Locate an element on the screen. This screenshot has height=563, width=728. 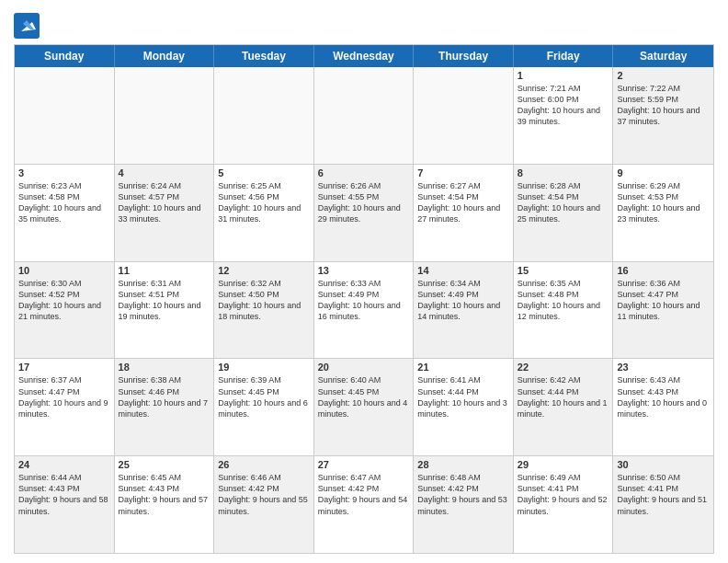
cell-info: Sunrise: 6:43 AM Sunset: 4:43 PM Dayligh… is located at coordinates (664, 397).